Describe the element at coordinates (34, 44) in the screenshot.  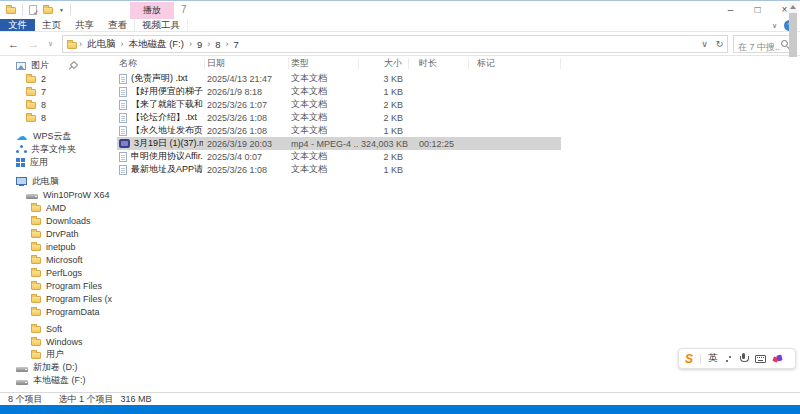
I see `forward-icon: →` at that location.